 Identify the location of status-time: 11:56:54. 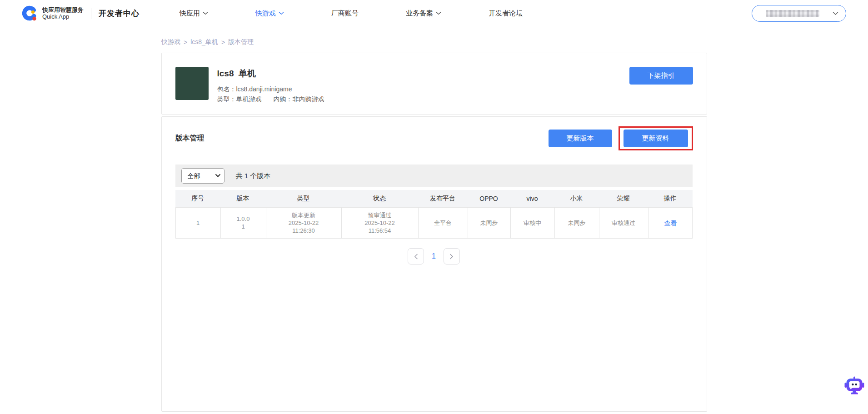
(380, 231).